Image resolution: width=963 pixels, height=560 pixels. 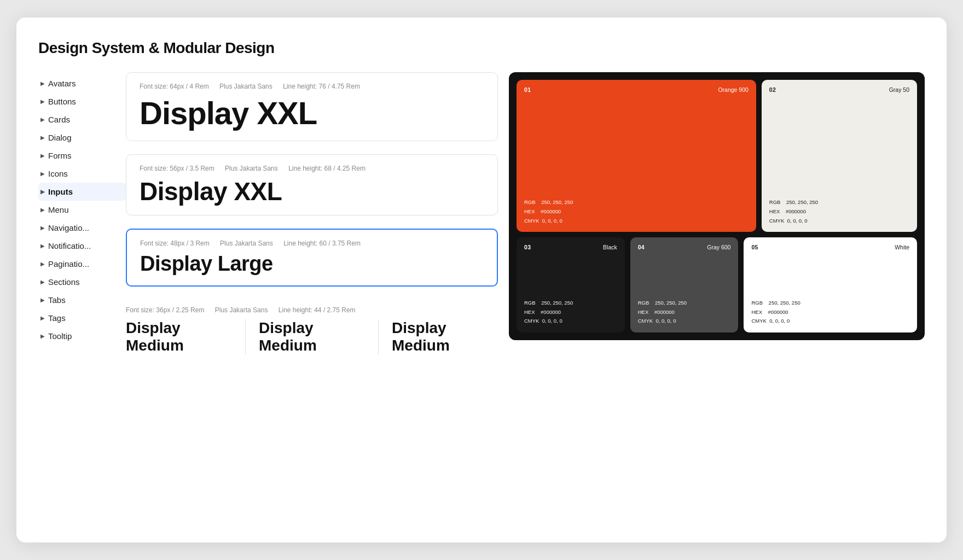 I want to click on display-large: Display Large, so click(x=312, y=264).